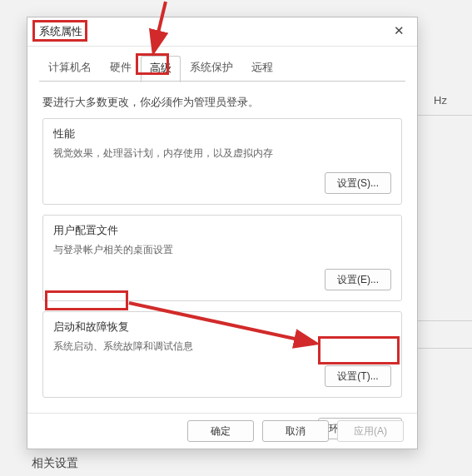 The image size is (472, 476). Describe the element at coordinates (399, 32) in the screenshot. I see `close-icon: ✕` at that location.